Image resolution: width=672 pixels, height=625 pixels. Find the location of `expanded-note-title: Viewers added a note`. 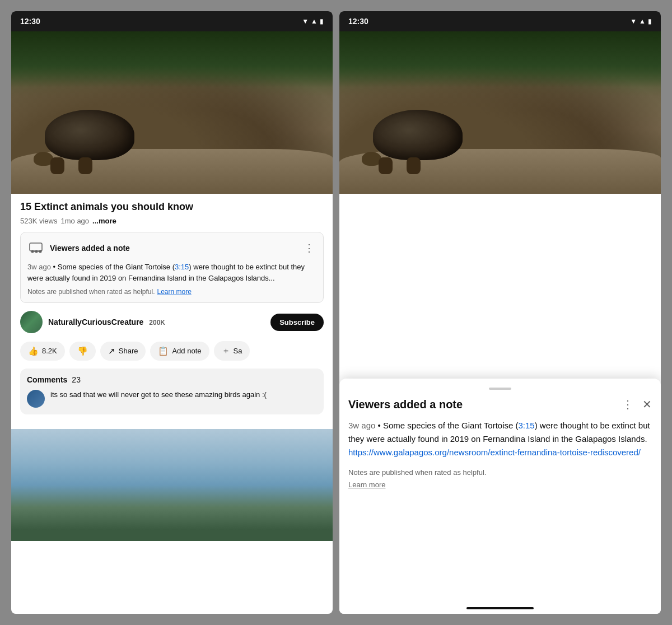

expanded-note-title: Viewers added a note is located at coordinates (405, 404).